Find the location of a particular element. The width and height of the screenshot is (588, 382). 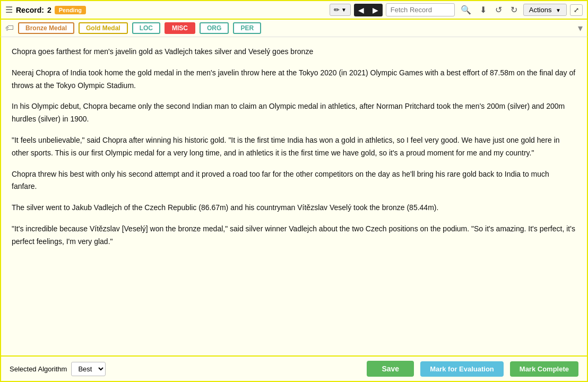

actions-button: Actions ▼ is located at coordinates (545, 10).